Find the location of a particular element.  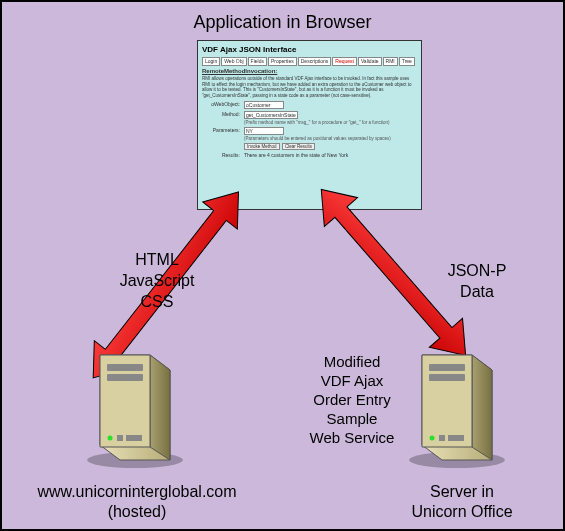

caption-left-l1: www.unicorninterglobal.com is located at coordinates (137, 492).